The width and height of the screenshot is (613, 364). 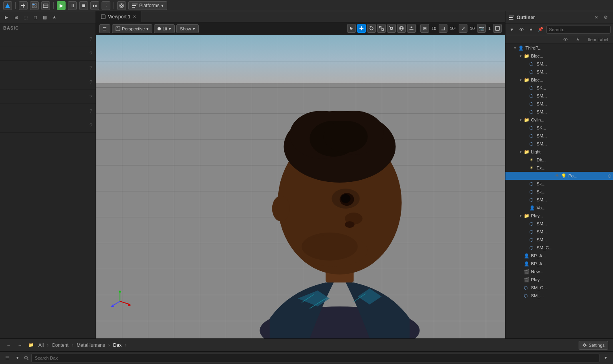 What do you see at coordinates (559, 280) in the screenshot?
I see `tree-item-player: 🎬 Play...` at bounding box center [559, 280].